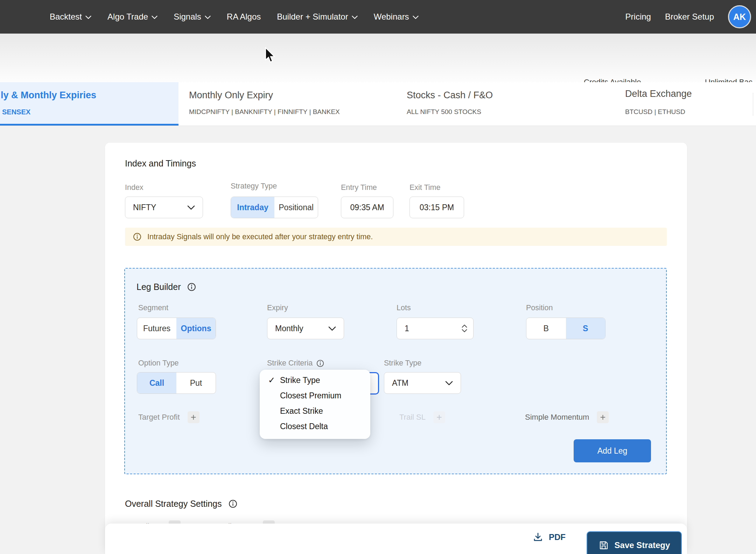 The image size is (756, 554). Describe the element at coordinates (439, 417) in the screenshot. I see `add-trail-sl-button: +` at that location.